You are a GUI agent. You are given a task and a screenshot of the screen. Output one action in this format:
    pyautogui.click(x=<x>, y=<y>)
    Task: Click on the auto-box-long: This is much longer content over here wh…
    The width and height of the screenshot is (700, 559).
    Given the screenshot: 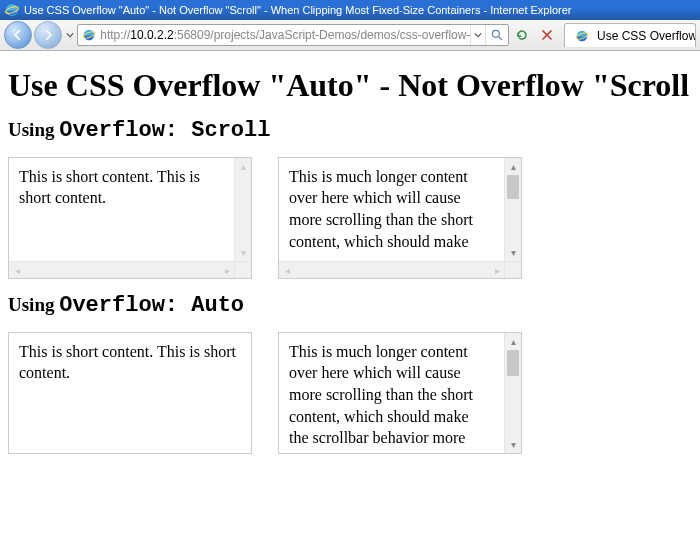 What is the action you would take?
    pyautogui.click(x=400, y=393)
    